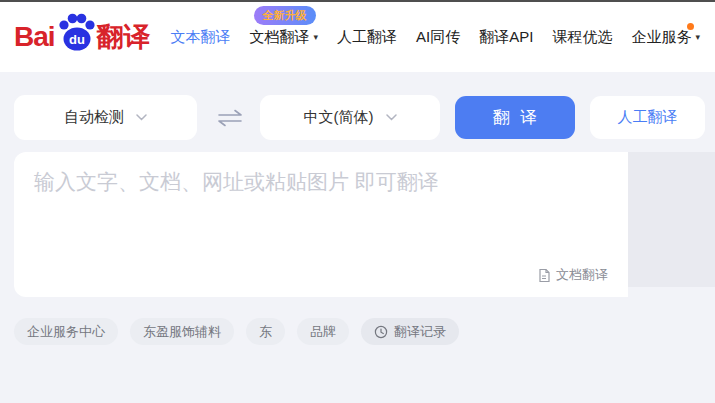  What do you see at coordinates (381, 332) in the screenshot?
I see `clock-icon` at bounding box center [381, 332].